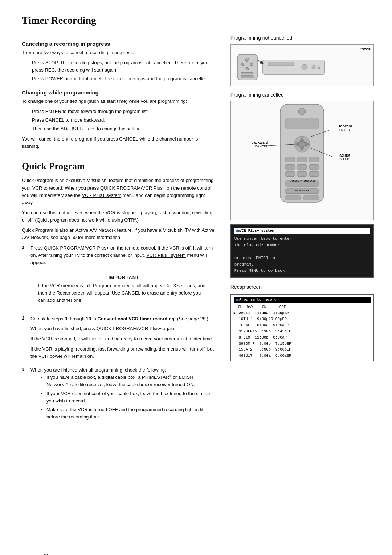 The height and width of the screenshot is (555, 392). What do you see at coordinates (263, 338) in the screenshot?
I see `row4-data: 8TU19 11:00p 0:30aP` at bounding box center [263, 338].